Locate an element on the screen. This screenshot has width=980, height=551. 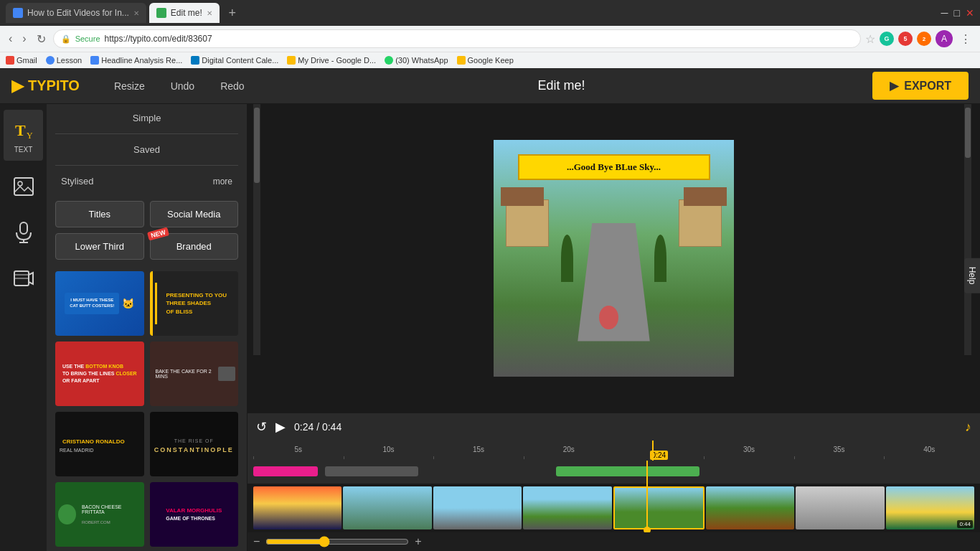
mydrive-label: My Drive - Google D... is located at coordinates (337, 60).